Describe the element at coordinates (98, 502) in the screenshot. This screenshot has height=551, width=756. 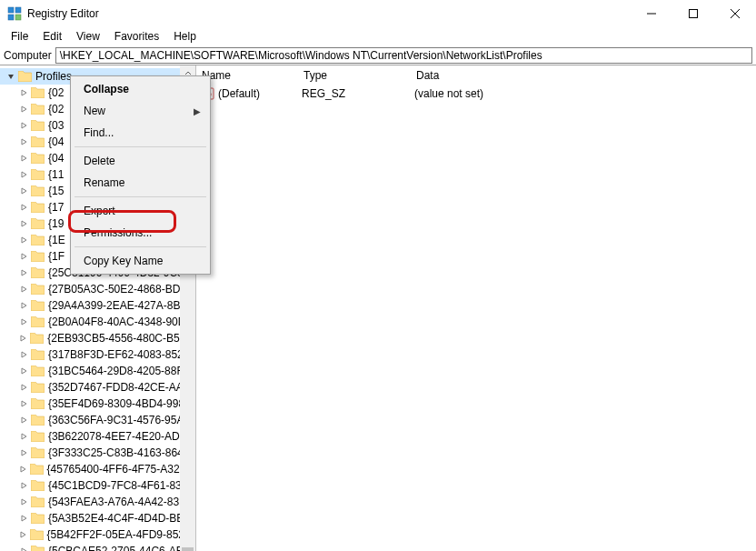
I see `tree-node: {543FAEA3-A76A-4A42-83E0` at that location.